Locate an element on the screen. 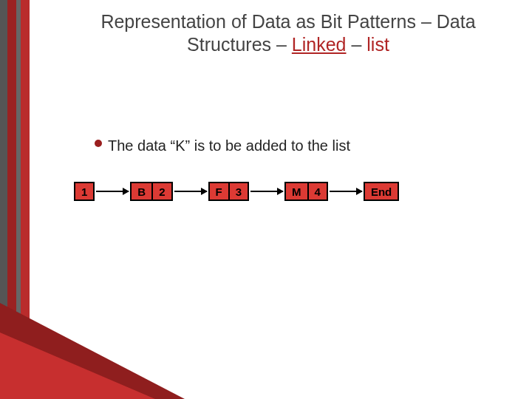  node-data: M is located at coordinates (297, 191).